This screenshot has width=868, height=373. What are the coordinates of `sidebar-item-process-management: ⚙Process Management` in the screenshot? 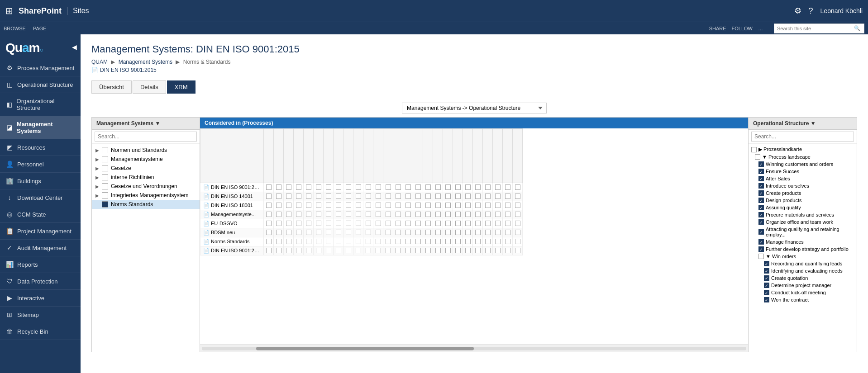 It's located at (40, 68).